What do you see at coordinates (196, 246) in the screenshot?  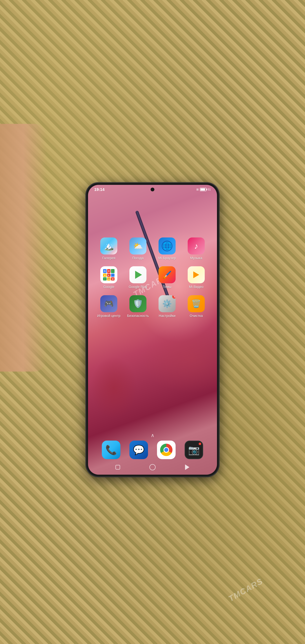 I see `music-note-symbol: ♪` at bounding box center [196, 246].